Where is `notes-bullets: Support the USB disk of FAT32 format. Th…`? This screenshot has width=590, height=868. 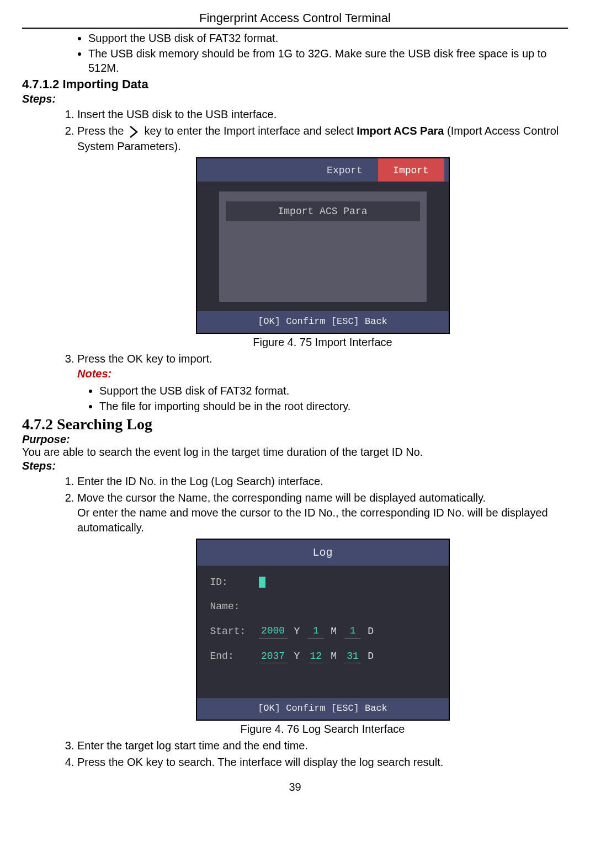
notes-bullets: Support the USB disk of FAT32 format. Th… is located at coordinates (333, 398).